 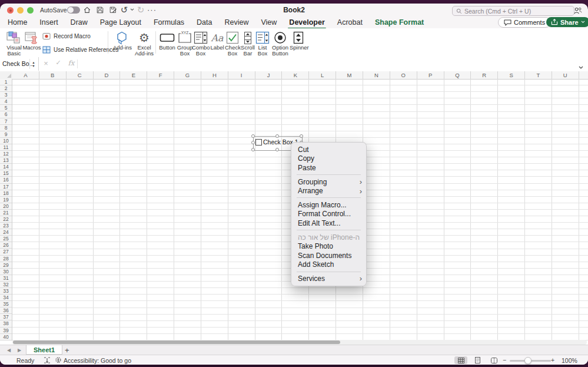 What do you see at coordinates (6, 272) in the screenshot?
I see `row-header: 30` at bounding box center [6, 272].